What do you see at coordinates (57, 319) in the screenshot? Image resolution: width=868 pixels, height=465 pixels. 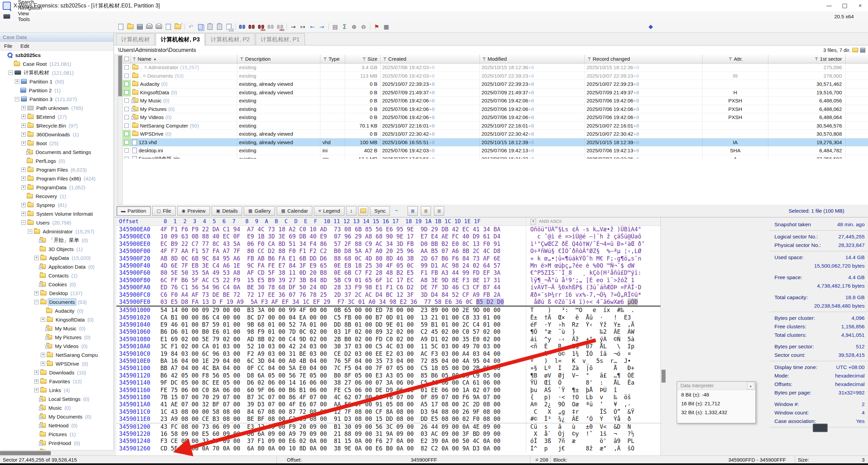 I see `tree-item-kingsoftdata: +KingsoftData(0)` at bounding box center [57, 319].